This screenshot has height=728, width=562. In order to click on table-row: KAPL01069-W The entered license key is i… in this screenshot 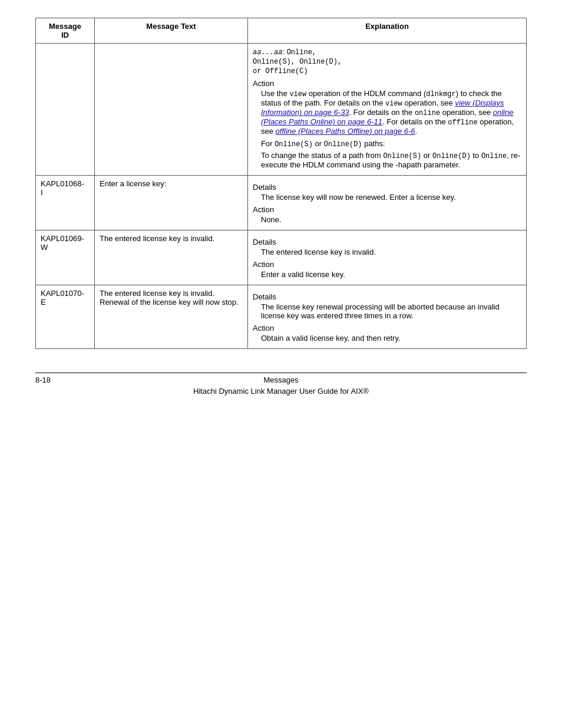, I will do `click(282, 258)`.